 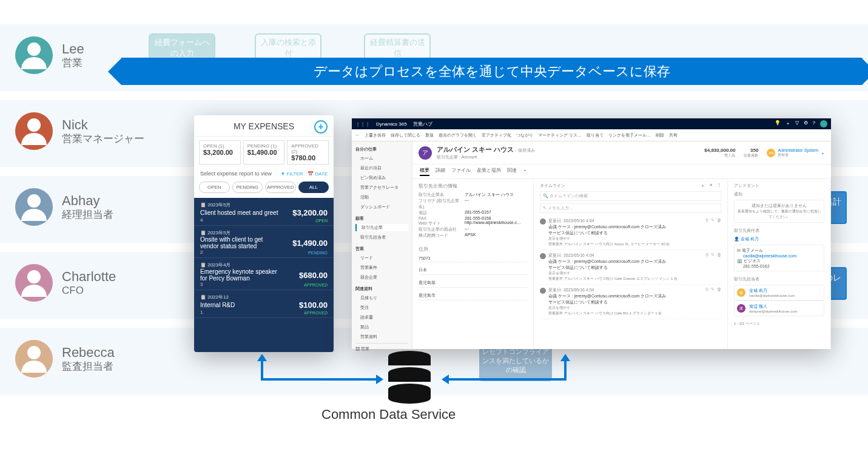 I want to click on expense-item: 📋 2023年4月 Emergency keynote speaker for …, so click(x=264, y=274).